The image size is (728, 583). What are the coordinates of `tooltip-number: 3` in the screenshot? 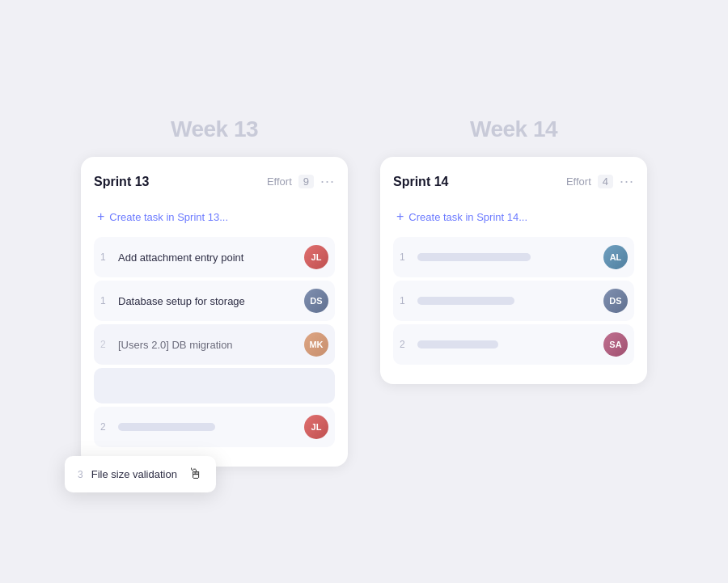 It's located at (81, 475).